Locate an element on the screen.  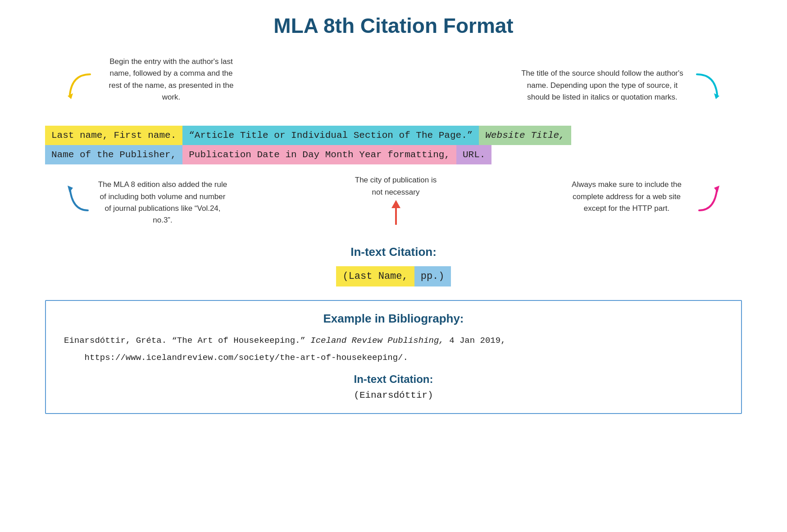
cite-lastname: Last name, First name. is located at coordinates (114, 135).